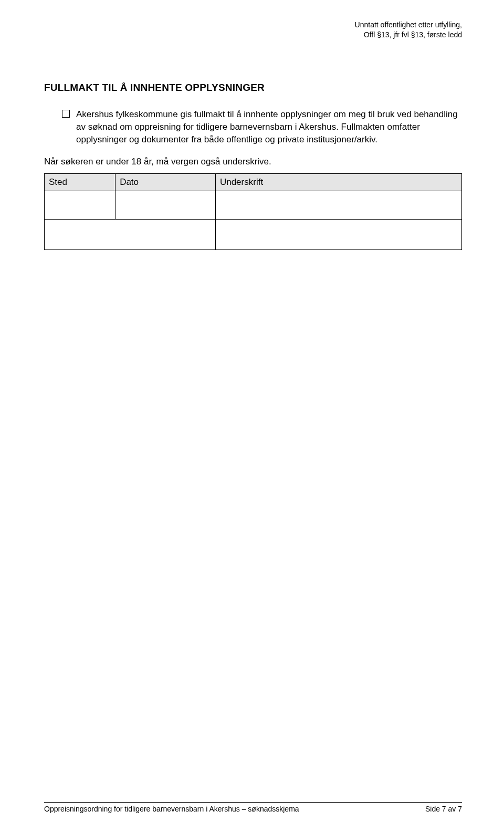 Image resolution: width=504 pixels, height=832 pixels. Describe the element at coordinates (253, 808) in the screenshot. I see `page-footer: Oppreisningsordning for tidligere barnev…` at that location.